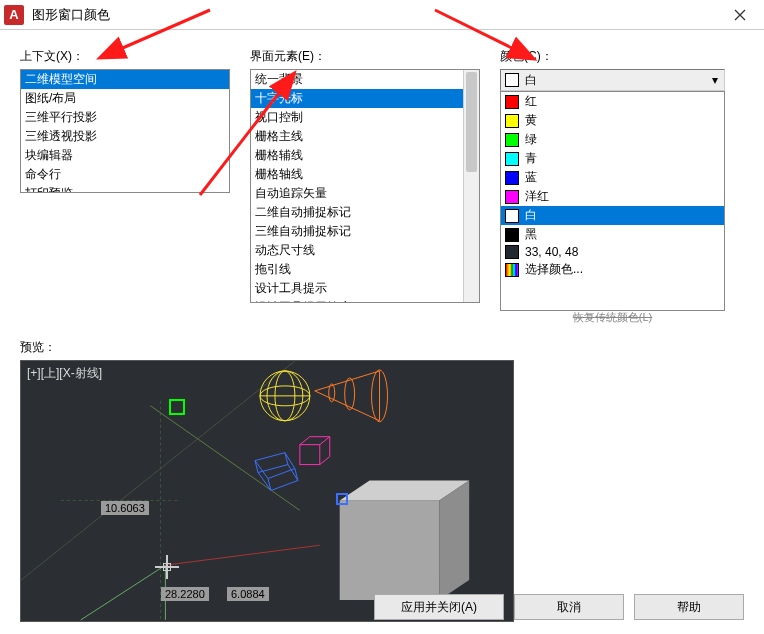 This screenshot has height=634, width=764. What do you see at coordinates (125, 156) in the screenshot?
I see `context-item: 块编辑器` at bounding box center [125, 156].